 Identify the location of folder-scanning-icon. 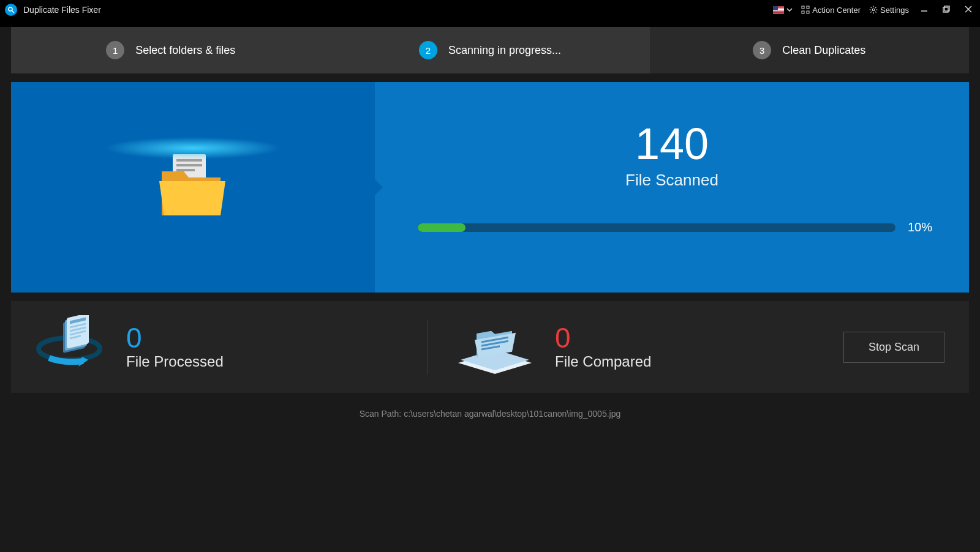
(193, 187).